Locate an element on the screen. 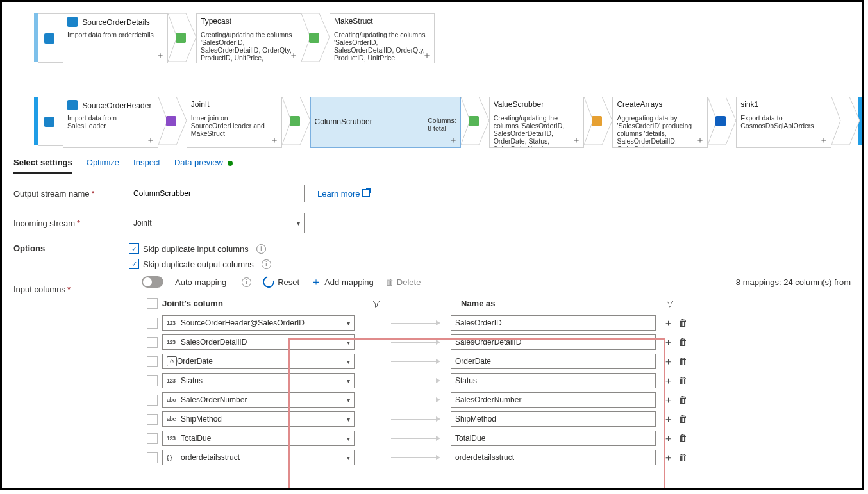  name-as-input: orderdetailsstruct is located at coordinates (553, 457).